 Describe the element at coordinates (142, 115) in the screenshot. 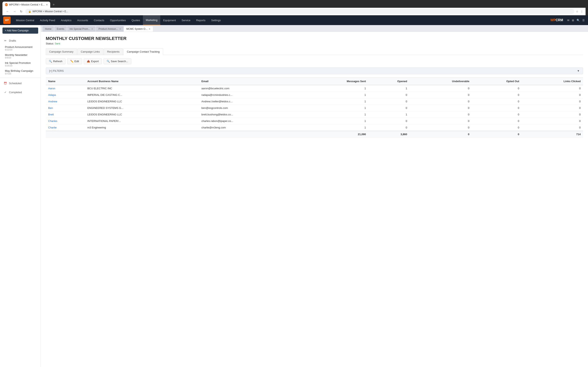

I see `account-name: LEIDOS ENGINEERING LLC` at that location.